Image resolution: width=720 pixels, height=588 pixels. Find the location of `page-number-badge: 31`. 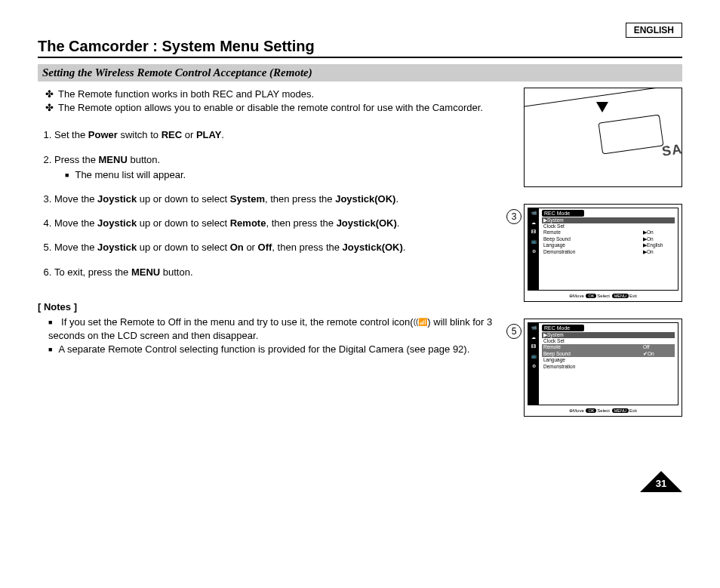

page-number-badge: 31 is located at coordinates (661, 482).